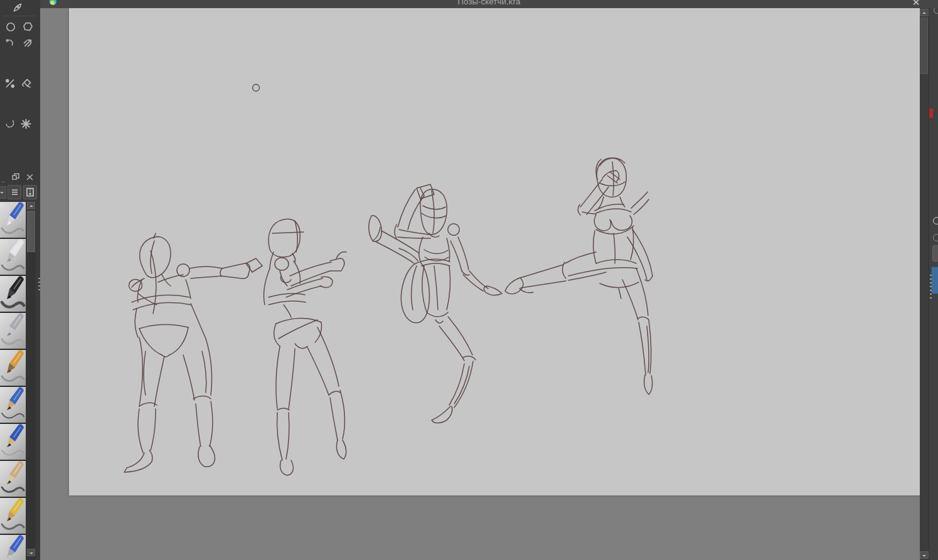 The height and width of the screenshot is (560, 938). Describe the element at coordinates (18, 8) in the screenshot. I see `freehand-path-tool-button` at that location.